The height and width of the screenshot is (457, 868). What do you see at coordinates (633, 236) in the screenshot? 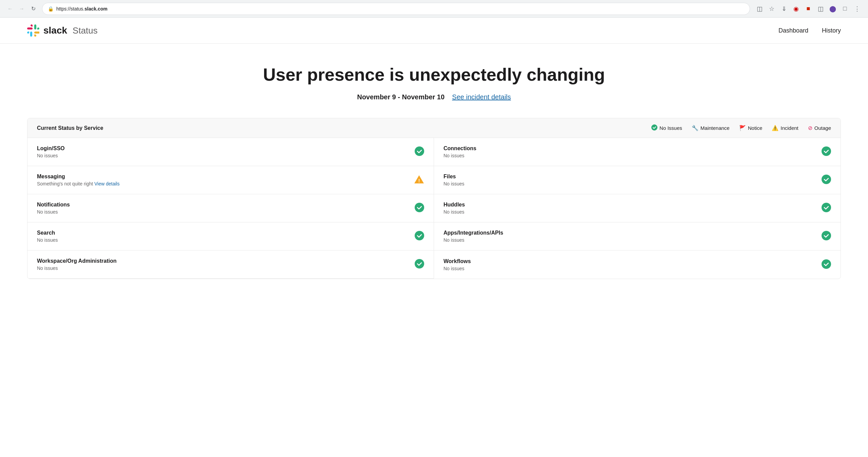
I see `service-info: Apps/Integrations/APIsNo issues` at bounding box center [633, 236].